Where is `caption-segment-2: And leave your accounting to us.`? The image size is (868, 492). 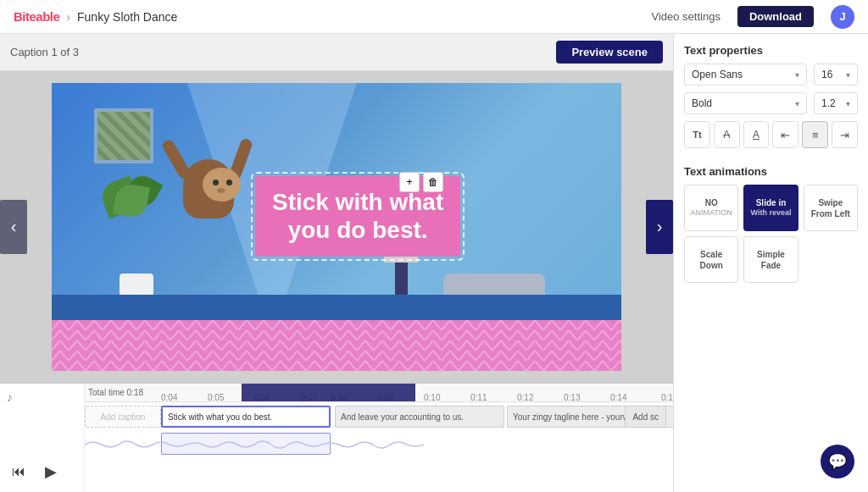 caption-segment-2: And leave your accounting to us. is located at coordinates (420, 417).